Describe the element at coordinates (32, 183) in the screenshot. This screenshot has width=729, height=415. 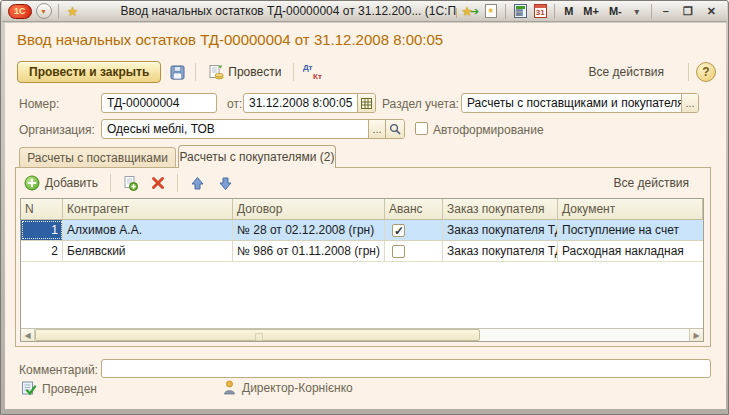
I see `green-plus-icon` at that location.